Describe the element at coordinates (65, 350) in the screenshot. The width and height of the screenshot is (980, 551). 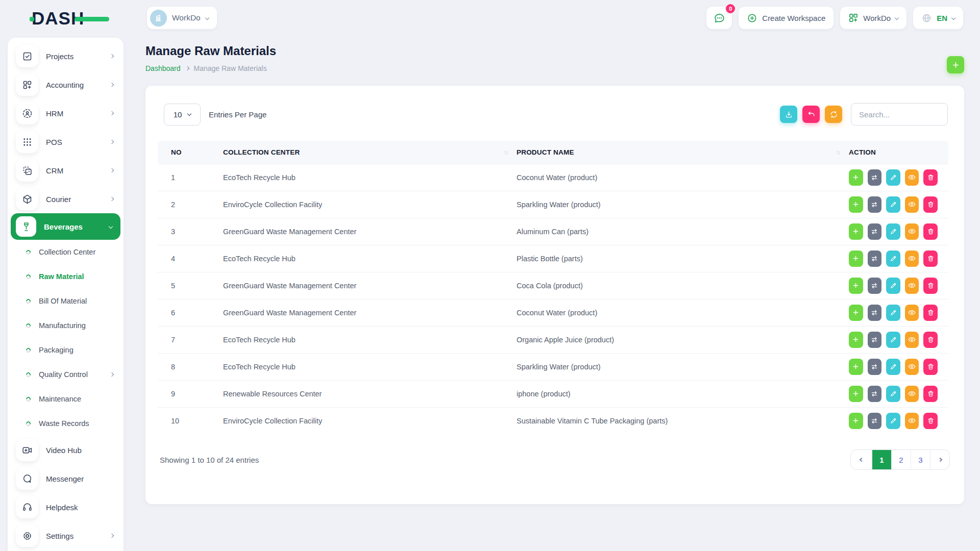
I see `sidebar-subitem-packaging: Packaging` at that location.